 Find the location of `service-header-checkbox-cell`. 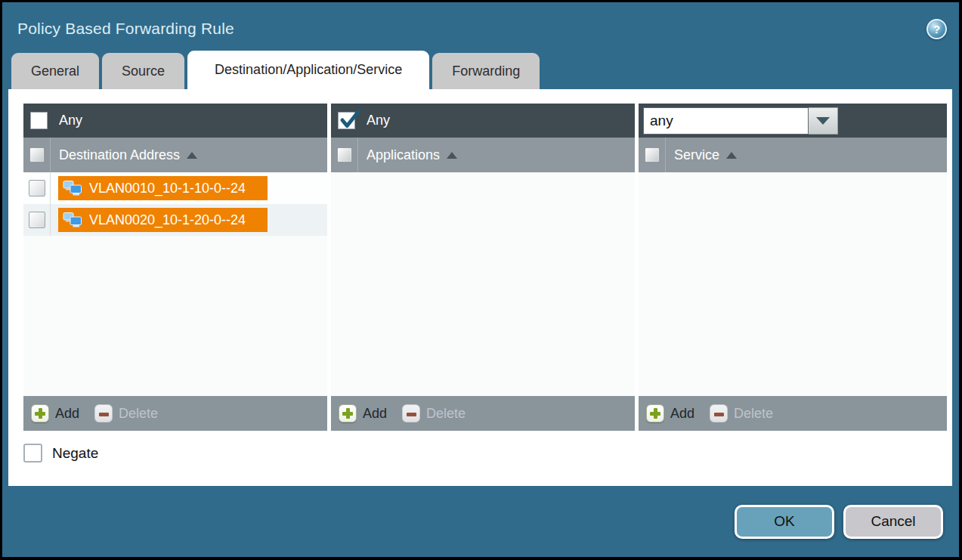

service-header-checkbox-cell is located at coordinates (652, 155).